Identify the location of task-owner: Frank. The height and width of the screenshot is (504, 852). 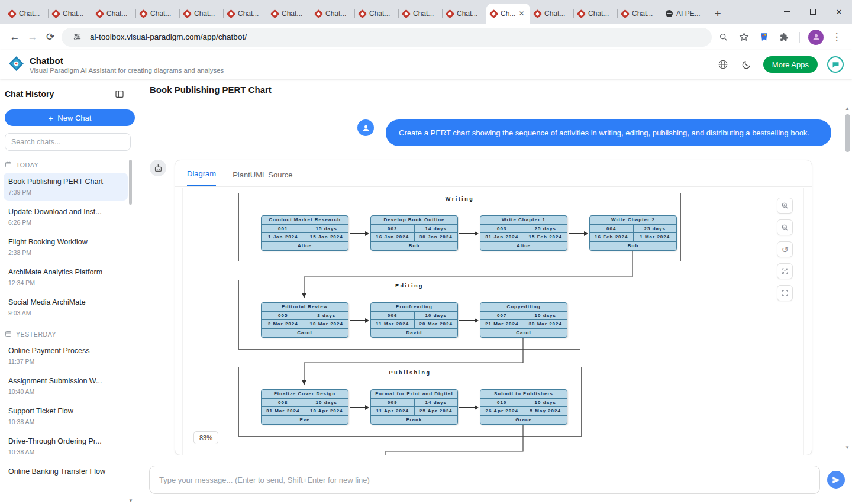
(414, 420).